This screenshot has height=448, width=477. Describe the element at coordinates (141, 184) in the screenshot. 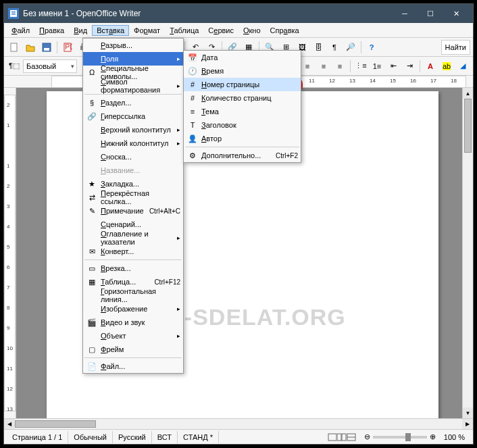

I see `menu-item-label: Закладка...` at that location.